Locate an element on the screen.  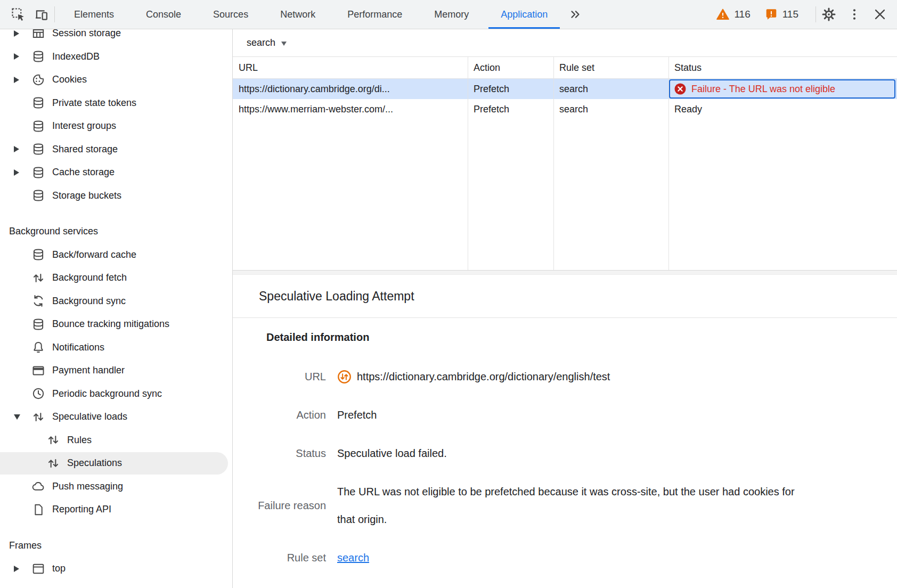
sidebar-item-interest-groups: Interest groups is located at coordinates (116, 126).